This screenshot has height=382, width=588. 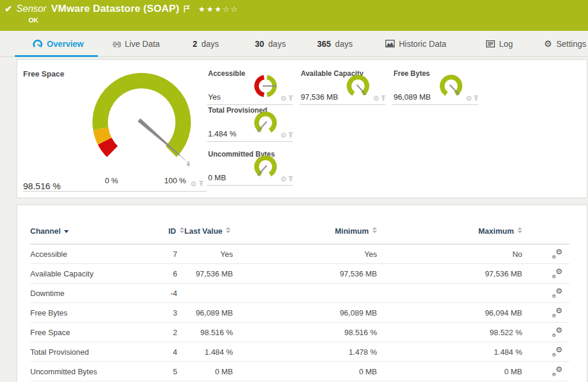 I want to click on gauge-icon, so click(x=38, y=44).